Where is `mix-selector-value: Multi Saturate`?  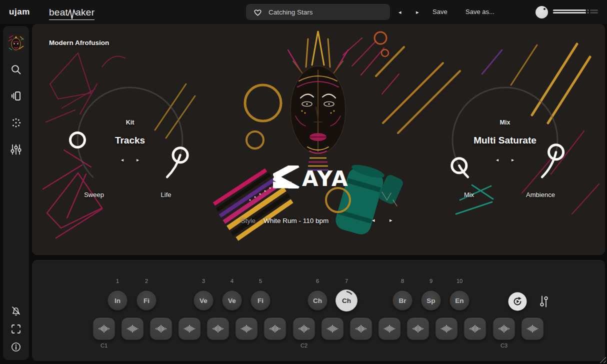
mix-selector-value: Multi Saturate is located at coordinates (505, 140).